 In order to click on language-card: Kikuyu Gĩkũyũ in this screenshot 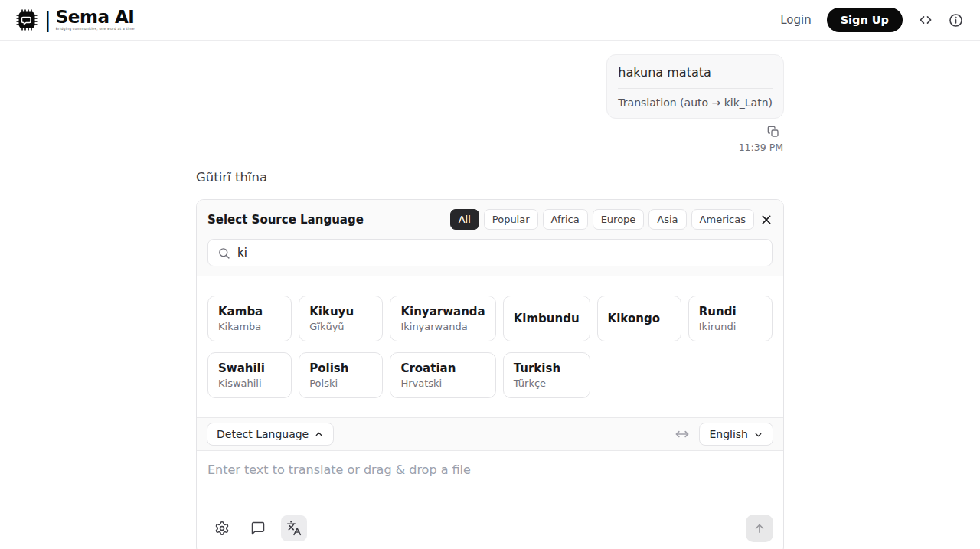, I will do `click(341, 319)`.